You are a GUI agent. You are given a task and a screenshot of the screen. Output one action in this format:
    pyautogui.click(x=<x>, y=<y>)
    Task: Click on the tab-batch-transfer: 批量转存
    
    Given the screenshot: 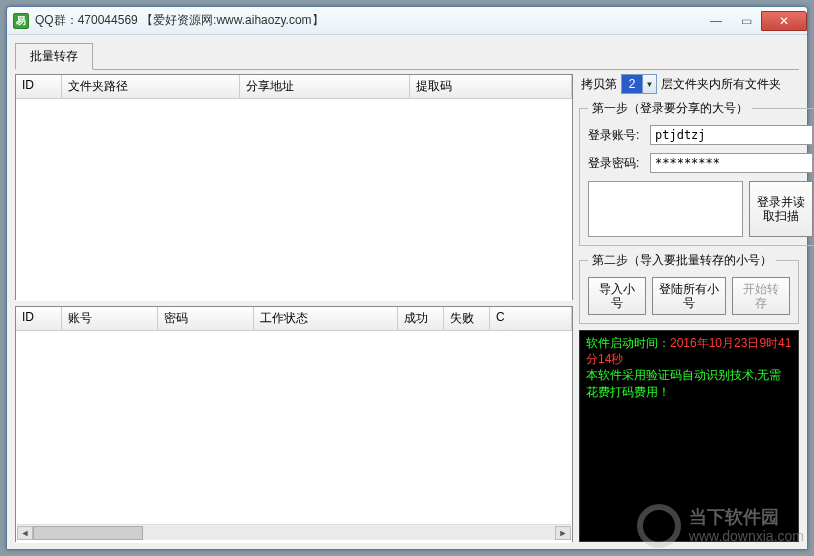 What is the action you would take?
    pyautogui.click(x=54, y=56)
    